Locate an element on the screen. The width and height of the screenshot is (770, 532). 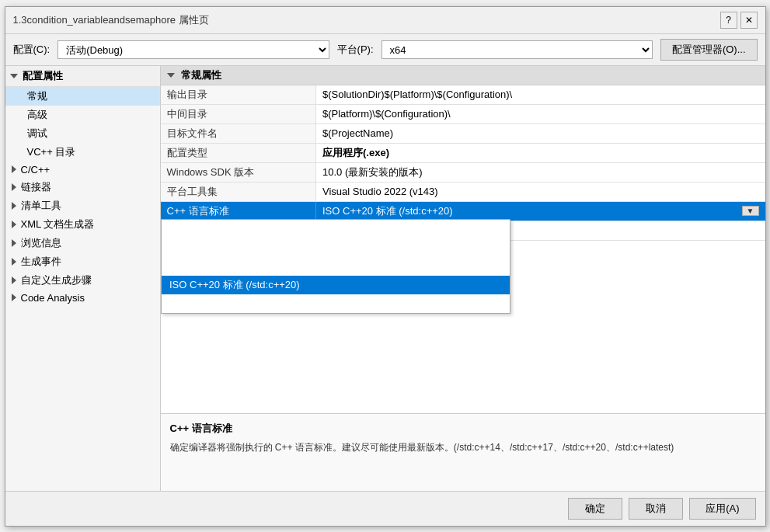
prop-row-platform-toolset: 平台工具集Visual Studio 2022 (v143) is located at coordinates (463, 191).